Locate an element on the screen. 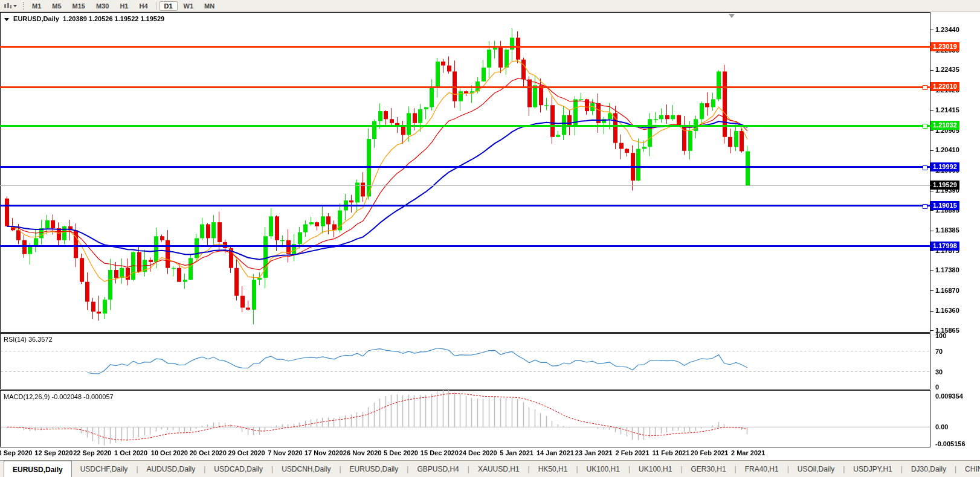 The image size is (980, 477). hline-price-label: 1.22010 is located at coordinates (945, 87).